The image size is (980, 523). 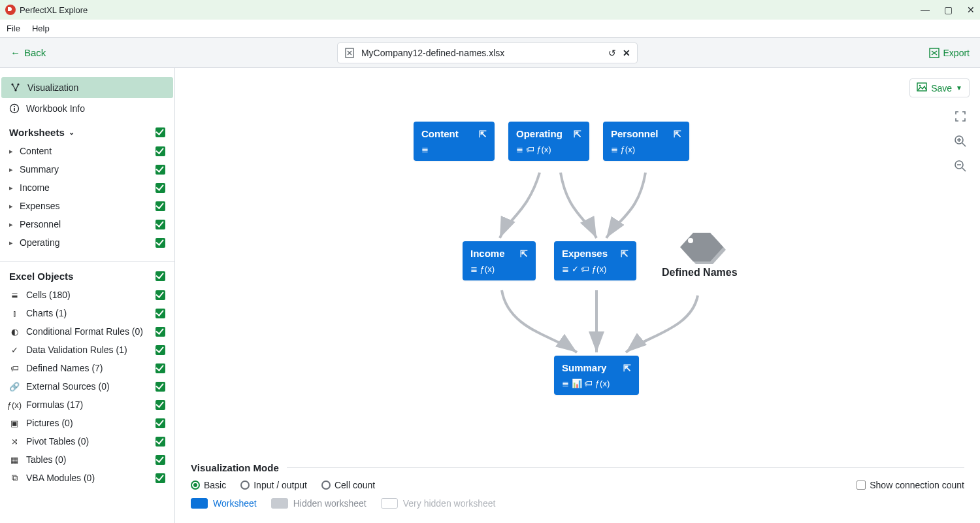 I want to click on node-summary: Summary⇱ ≣ 📊 🏷 ƒ(x), so click(x=596, y=375).